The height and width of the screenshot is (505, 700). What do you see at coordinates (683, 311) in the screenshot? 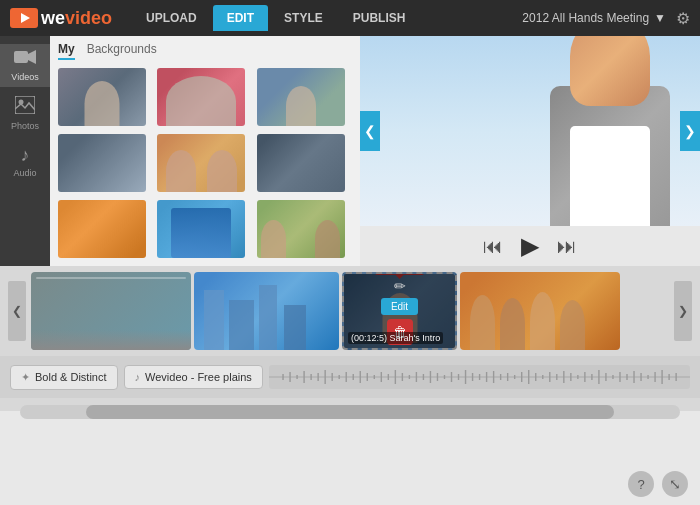
I see `timeline-nav-right: ❯` at bounding box center [683, 311].